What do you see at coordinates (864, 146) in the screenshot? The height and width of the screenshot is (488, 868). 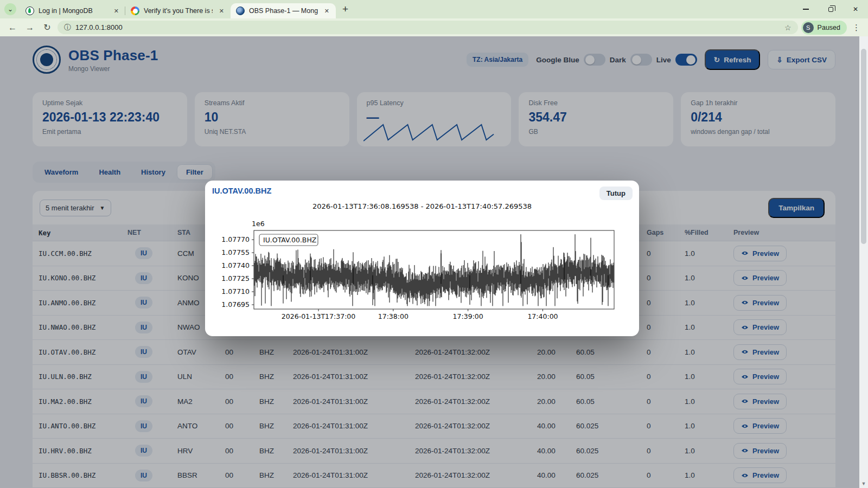 I see `scrollbar-thumb` at bounding box center [864, 146].